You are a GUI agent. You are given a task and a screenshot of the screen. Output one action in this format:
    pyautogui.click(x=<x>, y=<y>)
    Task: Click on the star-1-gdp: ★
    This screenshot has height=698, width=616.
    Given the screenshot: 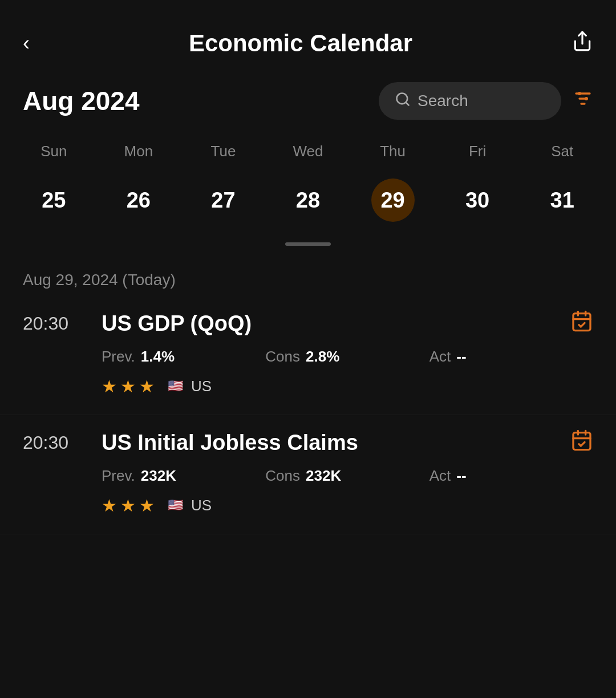 What is the action you would take?
    pyautogui.click(x=110, y=387)
    